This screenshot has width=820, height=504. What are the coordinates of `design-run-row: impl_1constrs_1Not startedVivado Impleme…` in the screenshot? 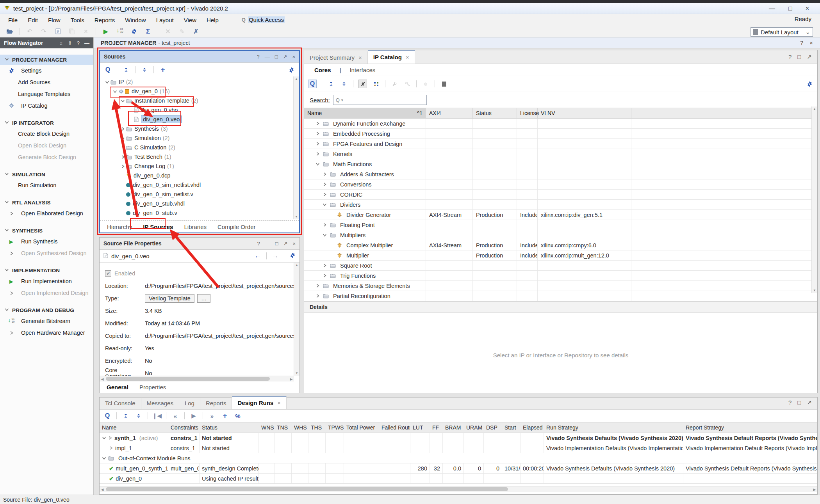 It's located at (458, 448).